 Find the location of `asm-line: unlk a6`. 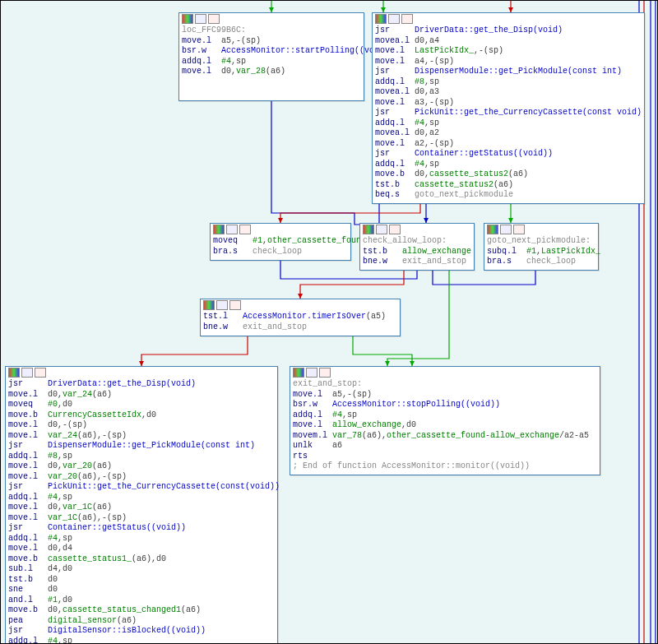

asm-line: unlk a6 is located at coordinates (445, 446).